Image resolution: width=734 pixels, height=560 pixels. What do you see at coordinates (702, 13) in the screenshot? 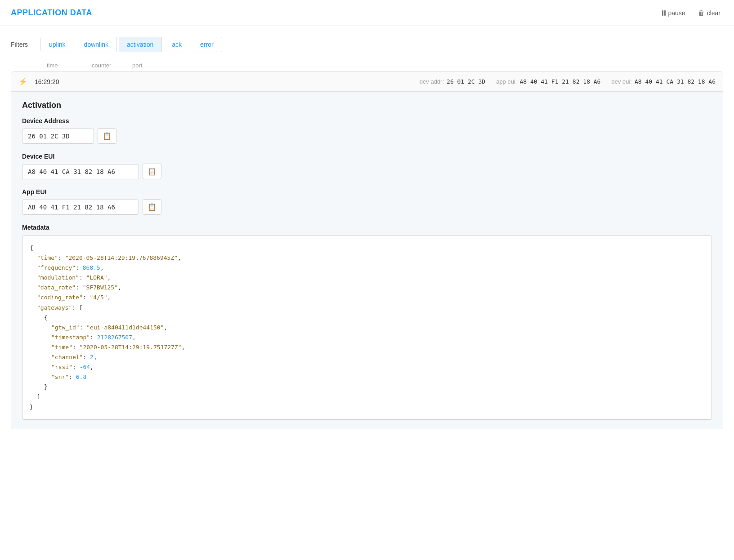
I see `trash-icon: 🗑` at bounding box center [702, 13].